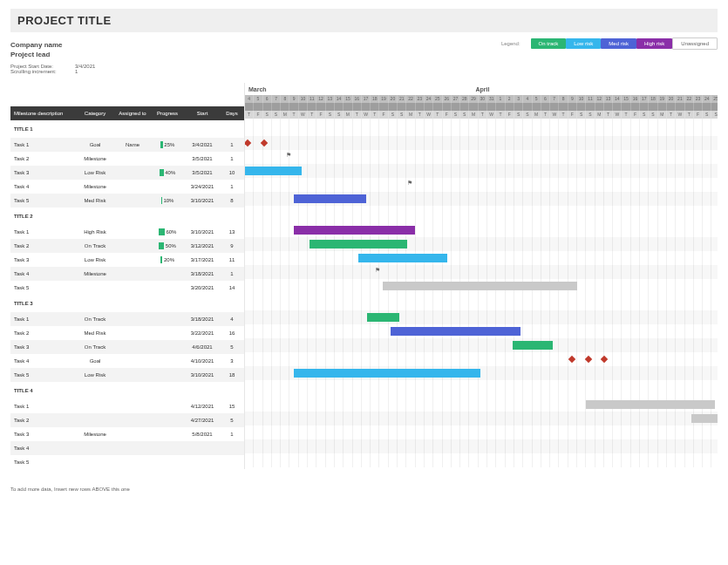 The image size is (728, 565). What do you see at coordinates (127, 274) in the screenshot?
I see `table-row: Task 4Milestone3/18/20211` at bounding box center [127, 274].